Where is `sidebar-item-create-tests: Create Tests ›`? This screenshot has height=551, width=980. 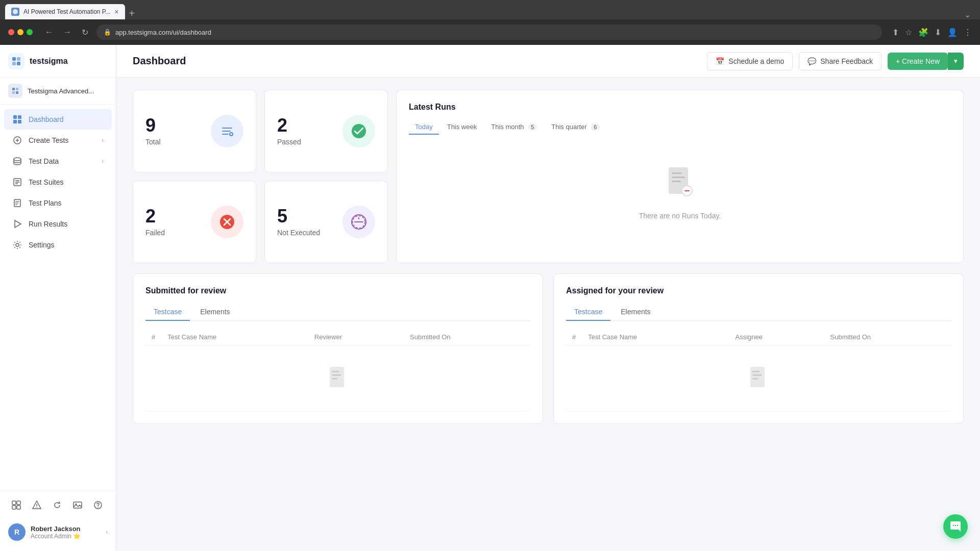 sidebar-item-create-tests: Create Tests › is located at coordinates (58, 140).